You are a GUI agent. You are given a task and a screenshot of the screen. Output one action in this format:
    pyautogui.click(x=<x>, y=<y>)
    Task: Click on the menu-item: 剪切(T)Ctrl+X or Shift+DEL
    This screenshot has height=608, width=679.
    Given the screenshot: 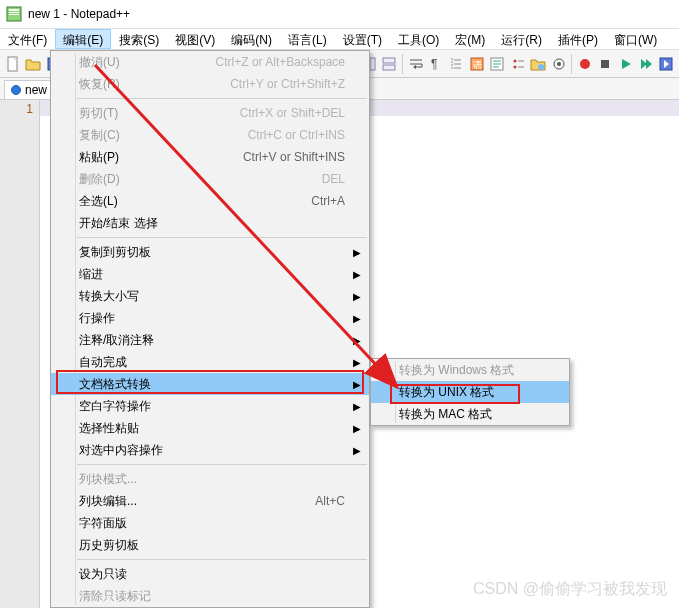 What is the action you would take?
    pyautogui.click(x=210, y=113)
    